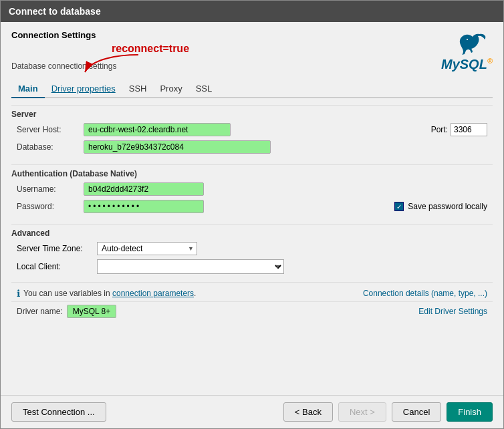 The height and width of the screenshot is (429, 504). I want to click on variables-text: You can use variables in connection para…, so click(110, 293).